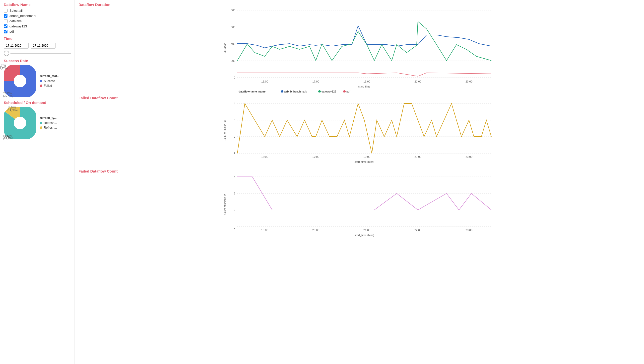  Describe the element at coordinates (252, 91) in the screenshot. I see `svg-text: dataflowname_name` at that location.